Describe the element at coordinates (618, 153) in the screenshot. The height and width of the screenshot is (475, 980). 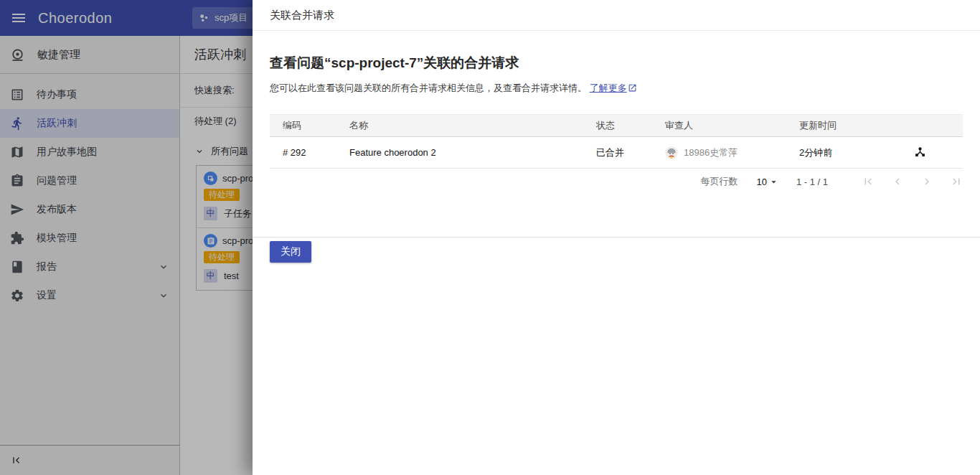
I see `mr-status: 已合并` at that location.